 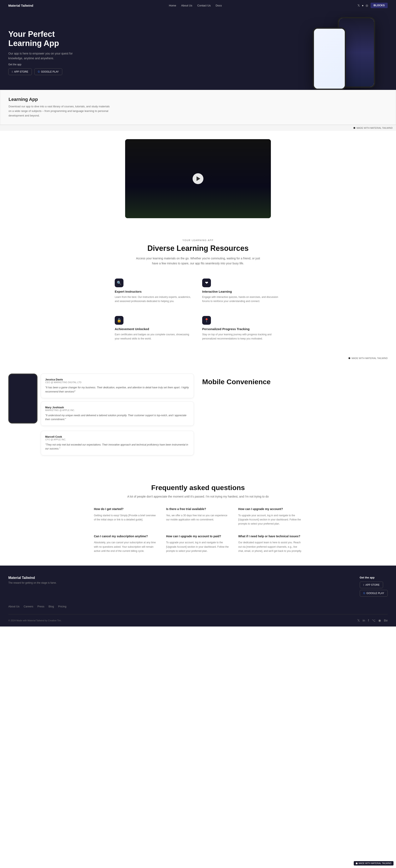 What do you see at coordinates (368, 621) in the screenshot?
I see `footer-facebook-icon: f` at bounding box center [368, 621].